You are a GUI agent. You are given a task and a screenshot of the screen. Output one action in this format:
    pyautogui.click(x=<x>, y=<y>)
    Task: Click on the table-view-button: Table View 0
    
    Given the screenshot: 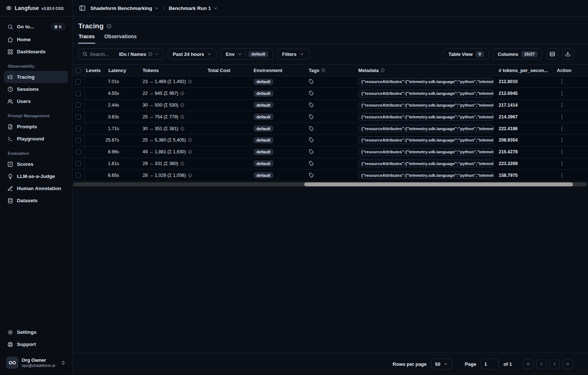 What is the action you would take?
    pyautogui.click(x=466, y=54)
    